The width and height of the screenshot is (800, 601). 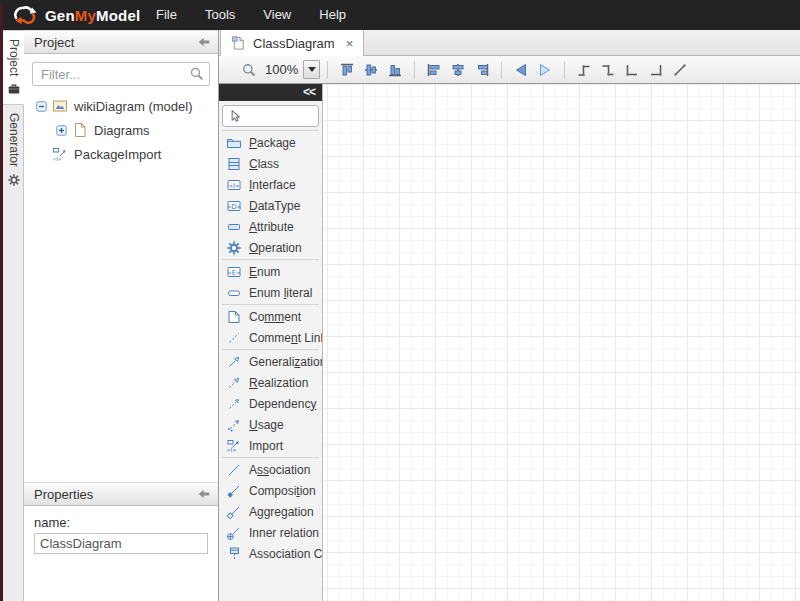 I want to click on align-right-icon, so click(x=482, y=70).